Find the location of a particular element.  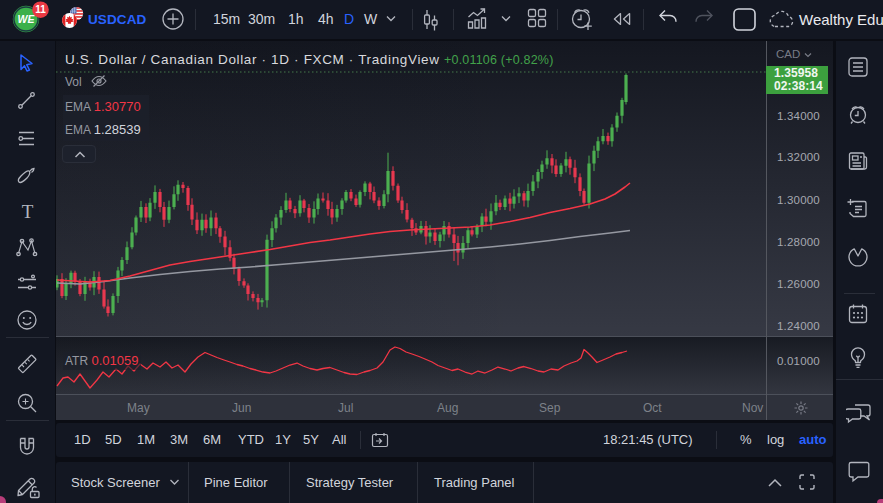

svg-text: WE is located at coordinates (27, 19).